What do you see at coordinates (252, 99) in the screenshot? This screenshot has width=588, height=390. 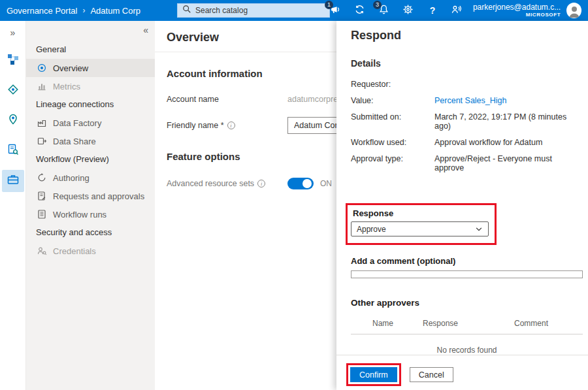 I see `account-name-row: Account name adatumcorpreta` at bounding box center [252, 99].